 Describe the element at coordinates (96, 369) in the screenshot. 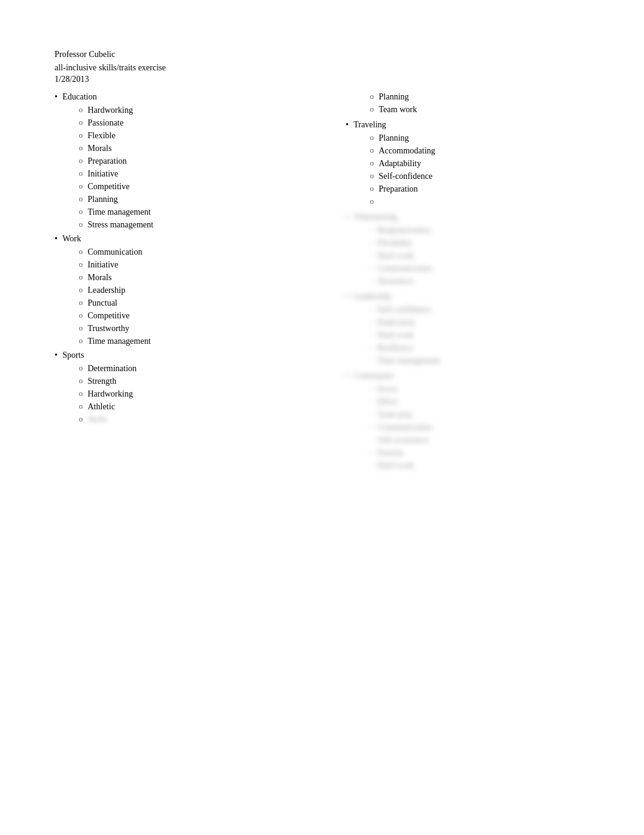

I see `list-item: oDetermination` at that location.